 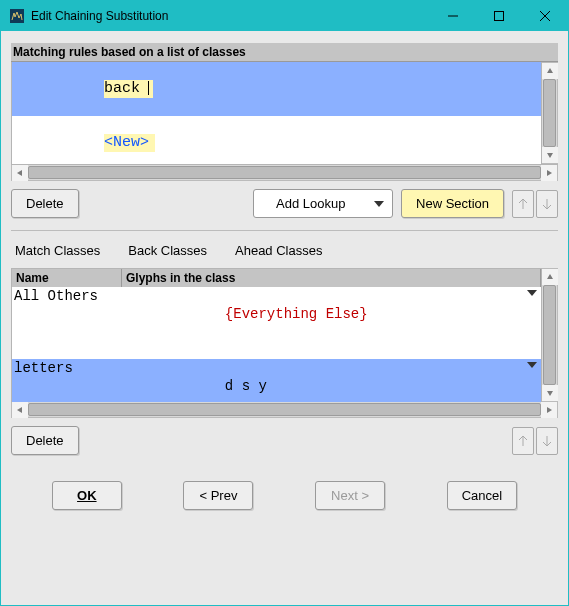 What do you see at coordinates (535, 441) in the screenshot?
I see `class-reorder` at bounding box center [535, 441].